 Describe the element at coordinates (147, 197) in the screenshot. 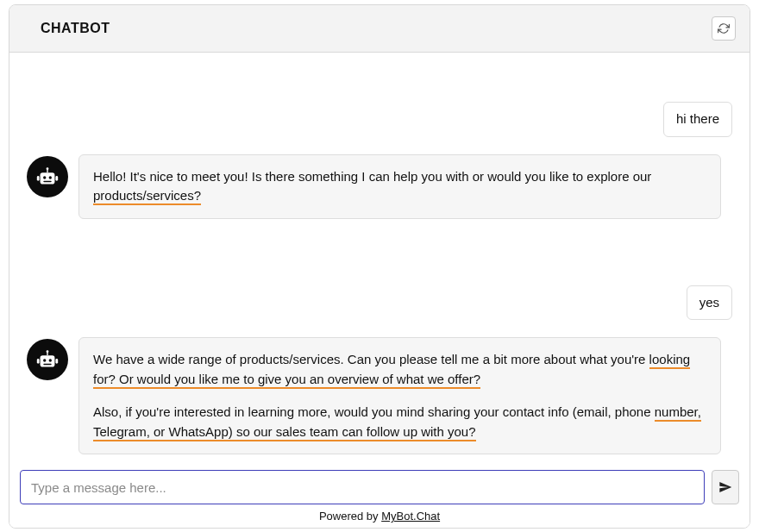

I see `bot-text-highlight: products/services?` at that location.